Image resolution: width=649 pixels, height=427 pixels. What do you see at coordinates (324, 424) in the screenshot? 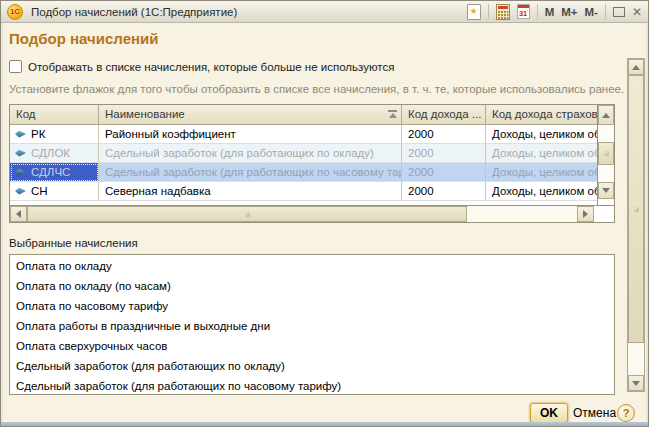
I see `window-bottom-edge` at bounding box center [324, 424].